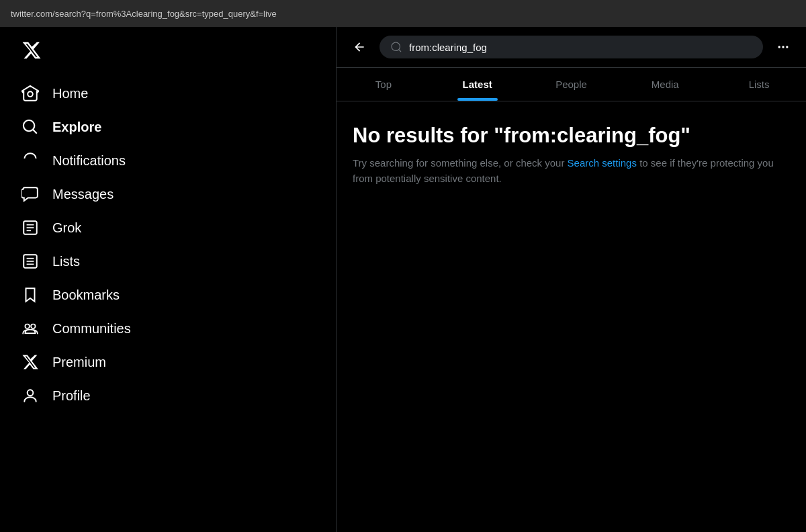  What do you see at coordinates (144, 13) in the screenshot?
I see `url-text: twitter.com/search?q=from%3Aclearing_fog…` at bounding box center [144, 13].